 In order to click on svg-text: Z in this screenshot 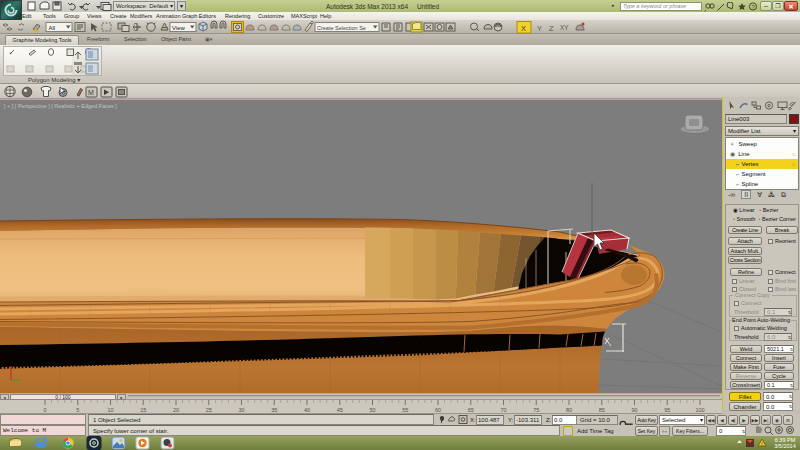, I will do `click(552, 28)`.